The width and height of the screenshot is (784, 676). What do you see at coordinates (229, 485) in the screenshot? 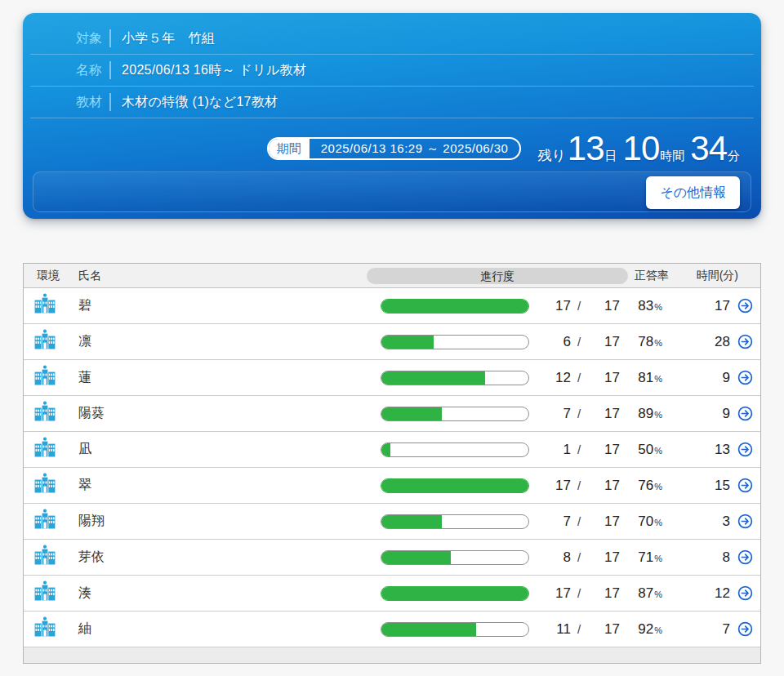
I see `student-name: 翠` at bounding box center [229, 485].